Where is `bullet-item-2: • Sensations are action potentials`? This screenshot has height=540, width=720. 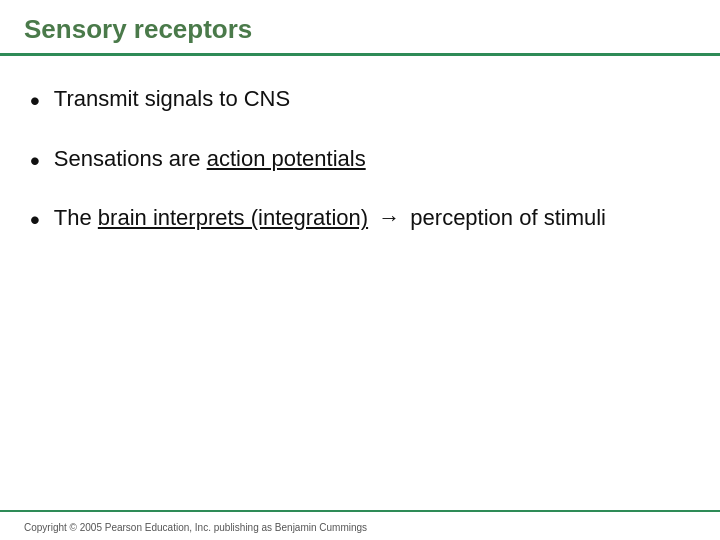 bullet-item-2: • Sensations are action potentials is located at coordinates (360, 161).